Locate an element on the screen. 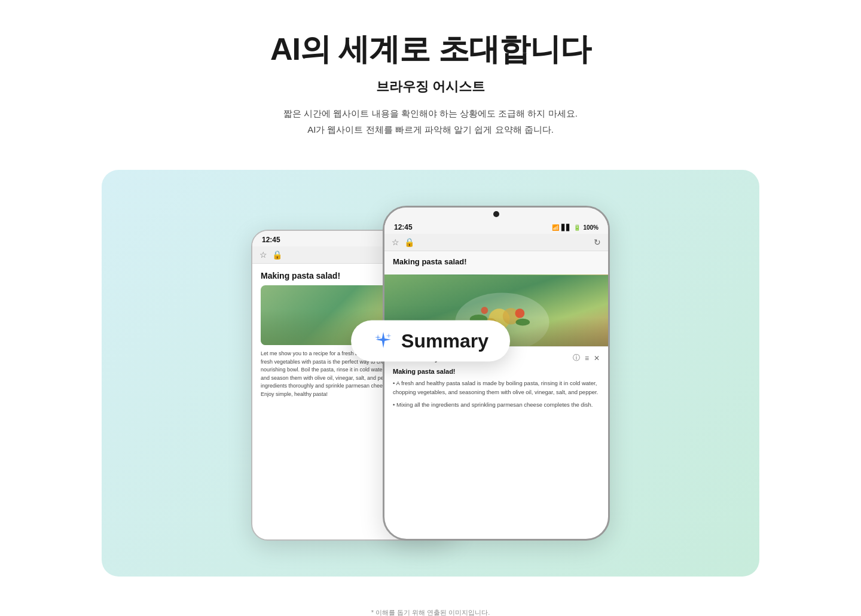 This screenshot has width=861, height=616. phone-back-time: 12:45 is located at coordinates (271, 240).